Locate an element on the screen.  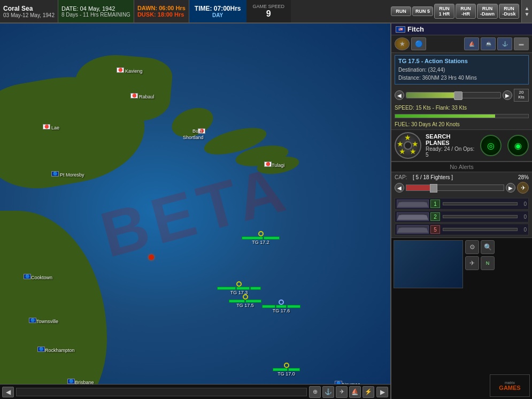
cap-decrease-btn: ◀ is located at coordinates (399, 188).